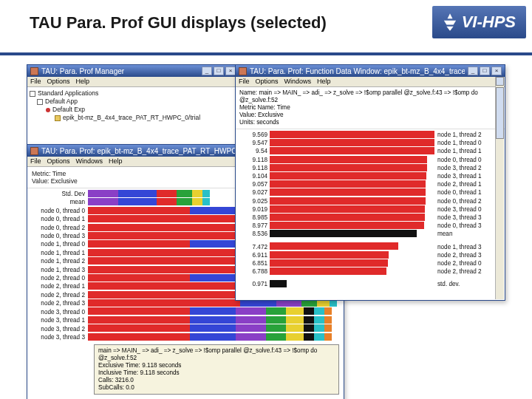 The width and height of the screenshot is (532, 399). What do you see at coordinates (68, 93) in the screenshot?
I see `tree-root: Standard Applications` at bounding box center [68, 93].